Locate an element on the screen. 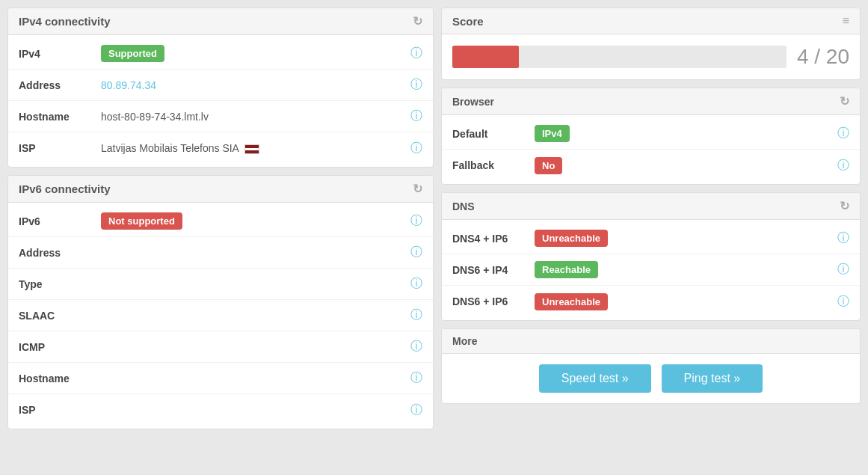 The height and width of the screenshot is (475, 868). browser-card: Browser ↻ Default IPv4 ⓘ Fallback No is located at coordinates (650, 136).